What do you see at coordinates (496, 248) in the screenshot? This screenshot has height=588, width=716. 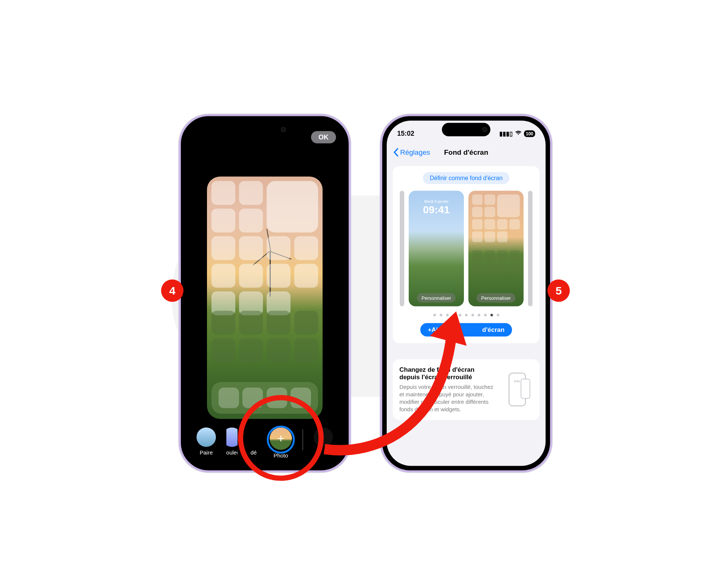 I see `homescreen-thumb: Personnaliser` at bounding box center [496, 248].